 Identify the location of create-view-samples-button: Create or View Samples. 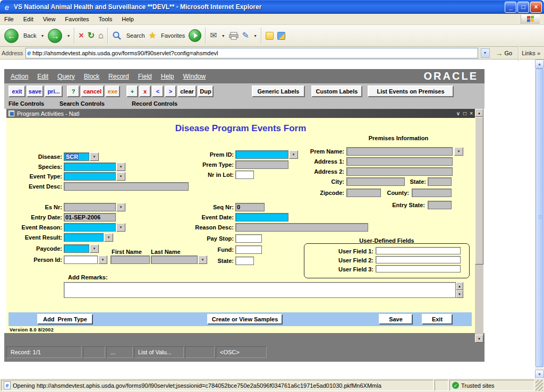
(245, 319).